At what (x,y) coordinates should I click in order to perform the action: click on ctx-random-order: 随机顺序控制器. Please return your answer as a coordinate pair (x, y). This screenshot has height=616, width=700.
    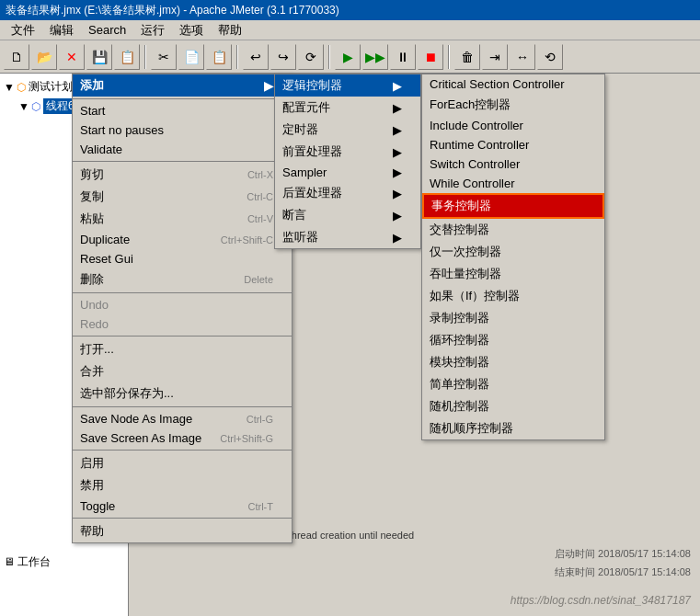
    Looking at the image, I should click on (513, 428).